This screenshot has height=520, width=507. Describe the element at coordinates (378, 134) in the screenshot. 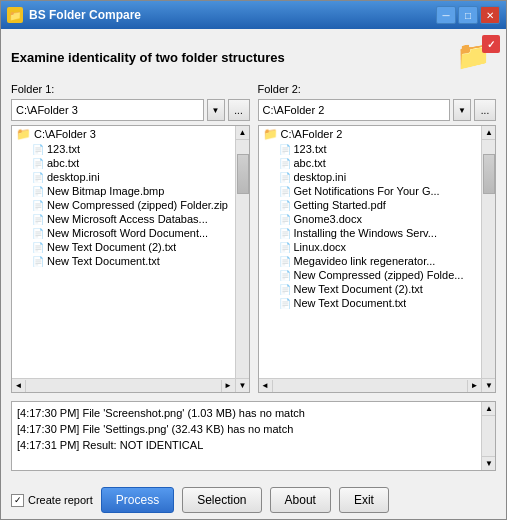

I see `list-item: 📁 C:\AFolder 2` at that location.